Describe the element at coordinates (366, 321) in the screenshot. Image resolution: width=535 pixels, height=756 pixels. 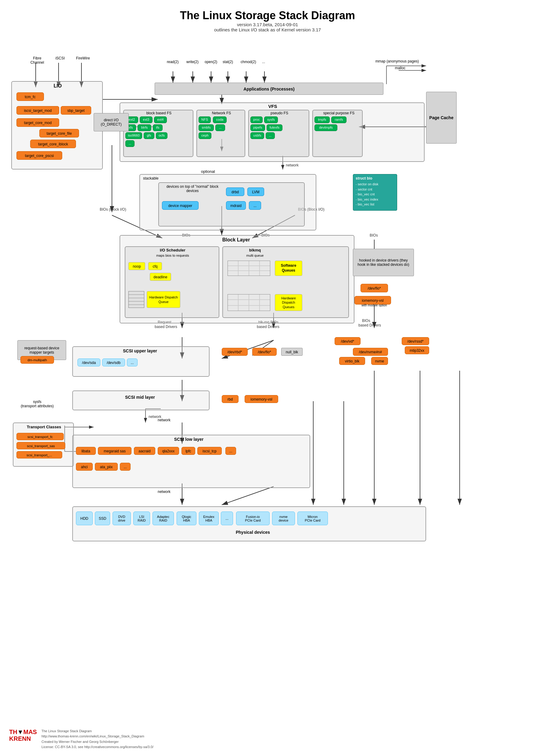
I see `svg-text: BIOs` at that location.